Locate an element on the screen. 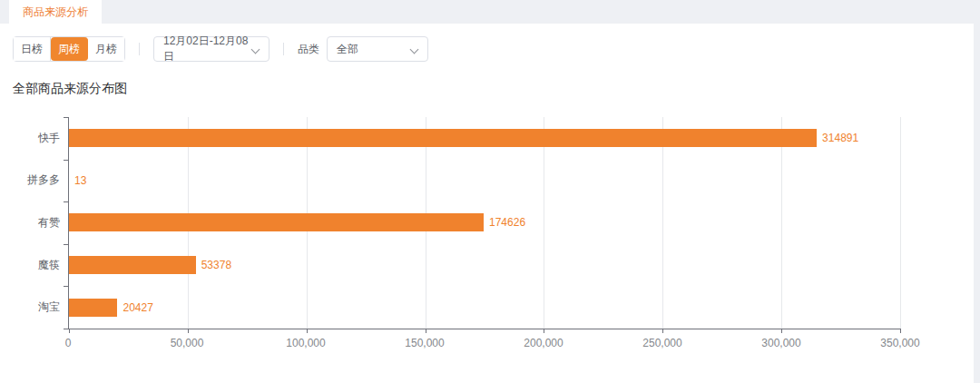 Image resolution: width=980 pixels, height=383 pixels. toolbar: 日榜 周榜 月榜 12月02日-12月08日 品类 全部 is located at coordinates (486, 43).